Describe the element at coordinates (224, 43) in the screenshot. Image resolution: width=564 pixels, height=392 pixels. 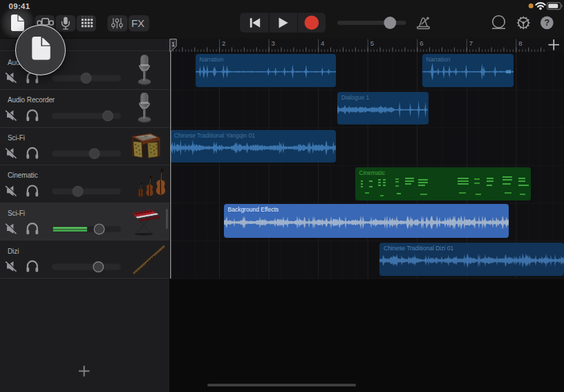
I see `svg-text: 2` at that location.